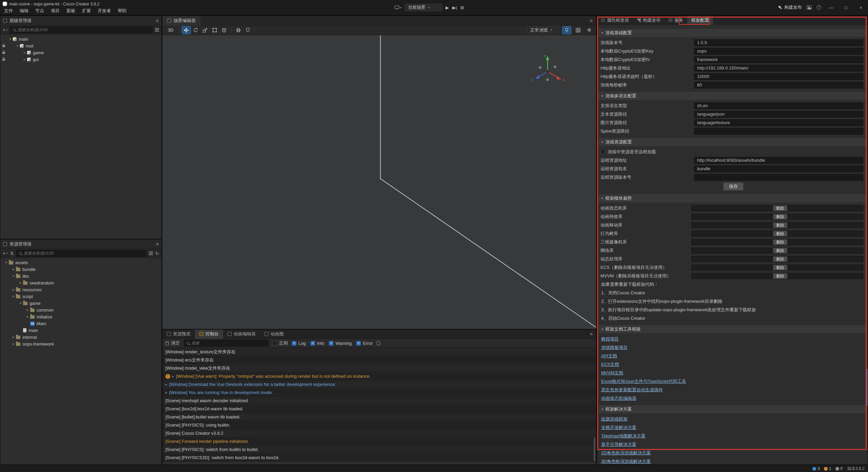 This screenshot has height=472, width=868. I want to click on console-panel-menu-icon: ≡, so click(591, 334).